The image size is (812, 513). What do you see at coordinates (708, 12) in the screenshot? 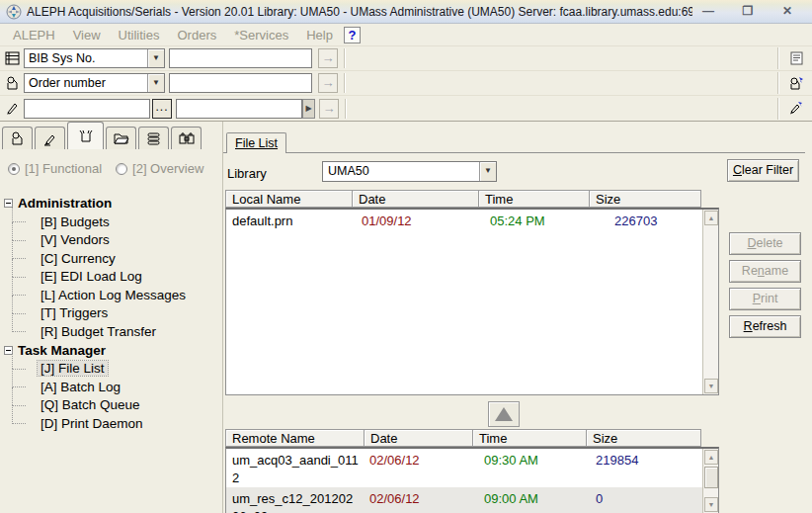
I see `minimize-button: —` at bounding box center [708, 12].